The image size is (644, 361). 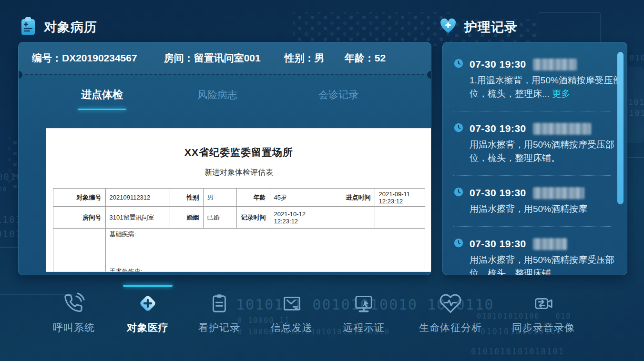 I want to click on clipboard-icon, so click(x=219, y=303).